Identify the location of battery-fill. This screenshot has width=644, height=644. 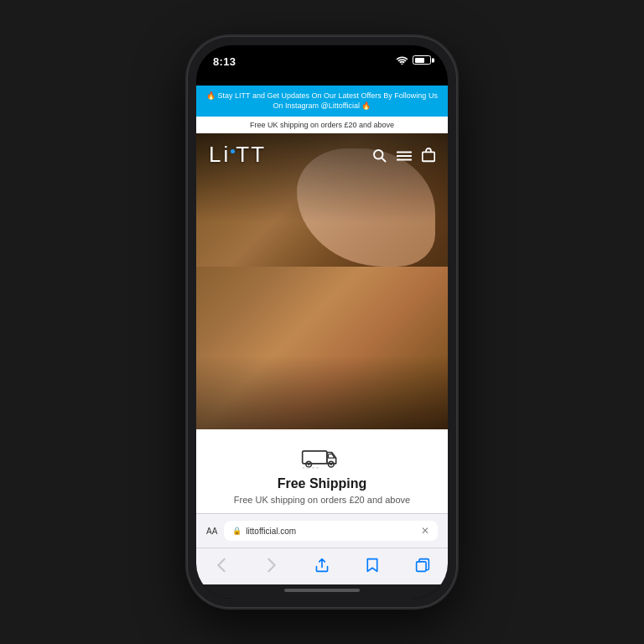
(419, 60).